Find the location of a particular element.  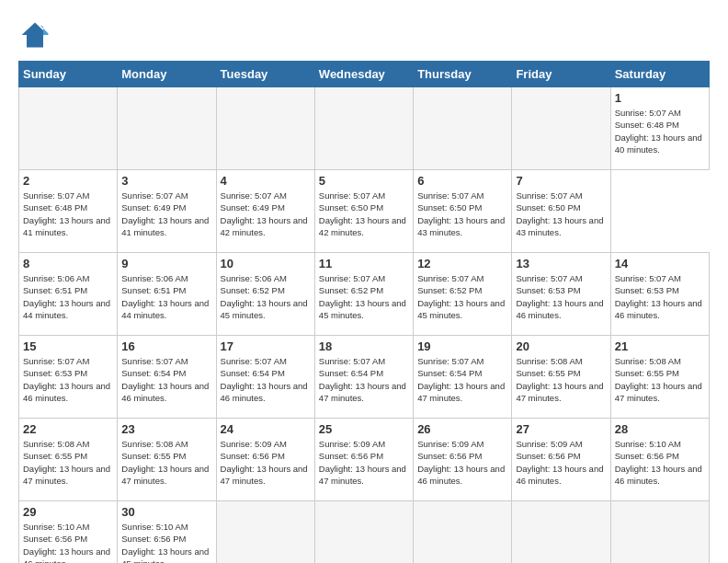

calendar-day-2: 2 Sunrise: 5:07 AMSunset: 6:48 PMDayligh… is located at coordinates (68, 212).